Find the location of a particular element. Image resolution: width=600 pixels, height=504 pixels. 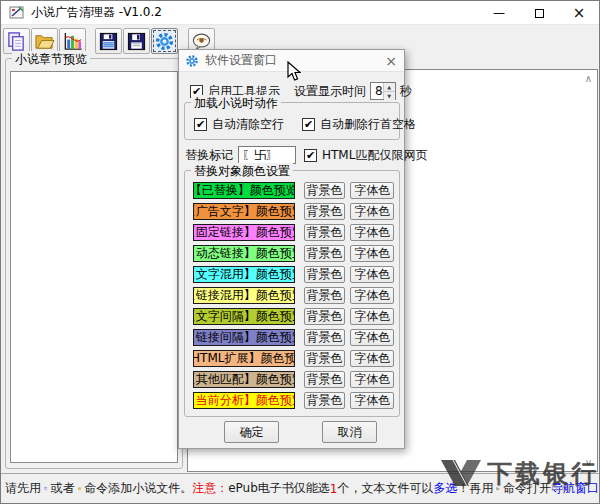

status-warning: 注意： is located at coordinates (210, 488).